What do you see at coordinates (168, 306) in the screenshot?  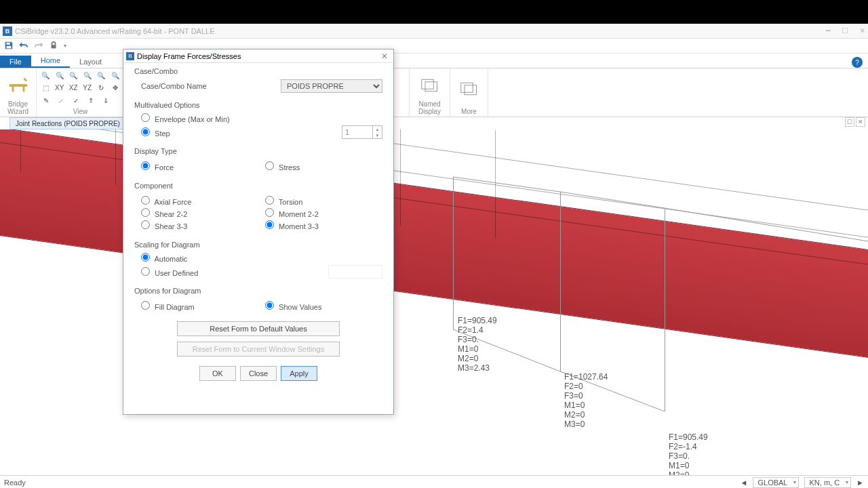 I see `radio-fill-diagram: Fill Diagram` at bounding box center [168, 306].